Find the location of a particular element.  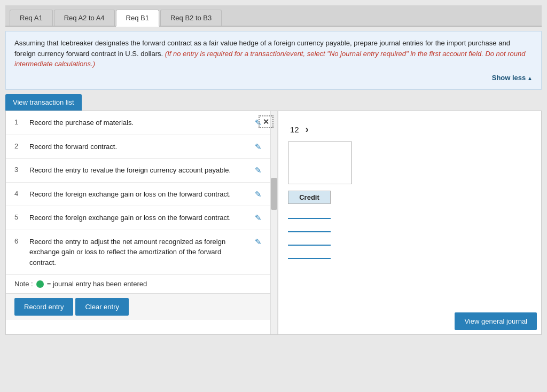

view-general-journal-container: View general journal is located at coordinates (410, 322).